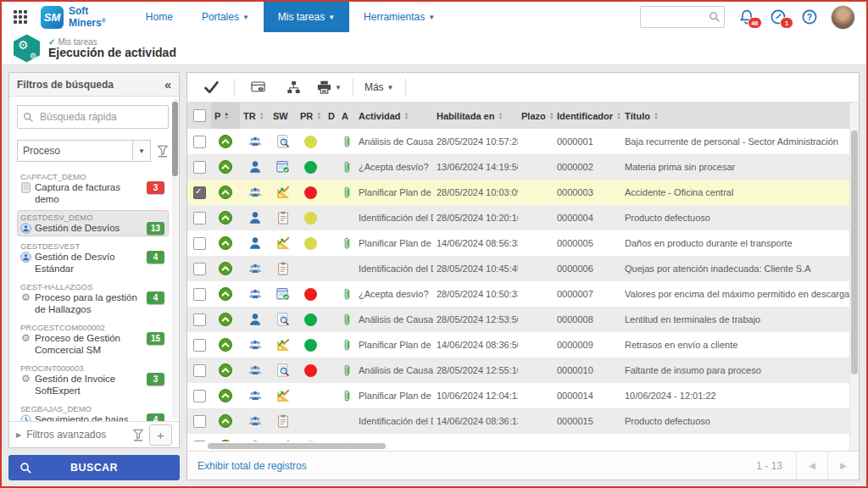 This screenshot has height=488, width=868. What do you see at coordinates (200, 115) in the screenshot?
I see `select-all-checkbox` at bounding box center [200, 115].